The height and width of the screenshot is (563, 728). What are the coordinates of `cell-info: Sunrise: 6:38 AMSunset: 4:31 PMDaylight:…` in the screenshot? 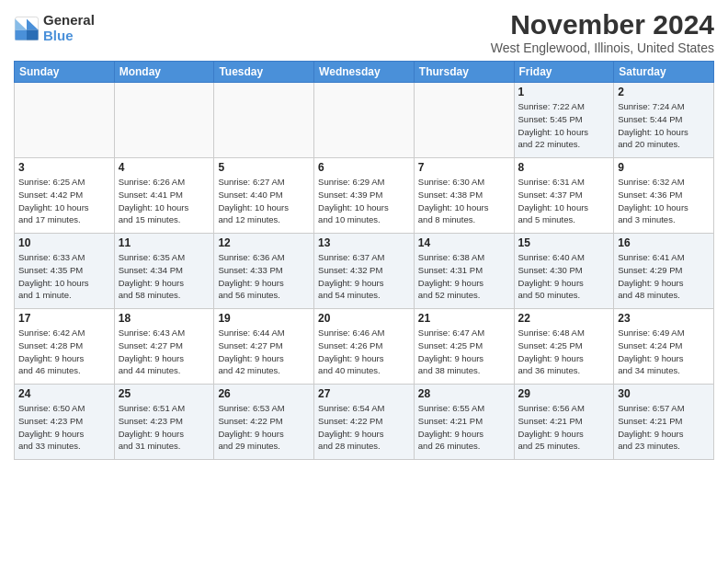 It's located at (464, 276).